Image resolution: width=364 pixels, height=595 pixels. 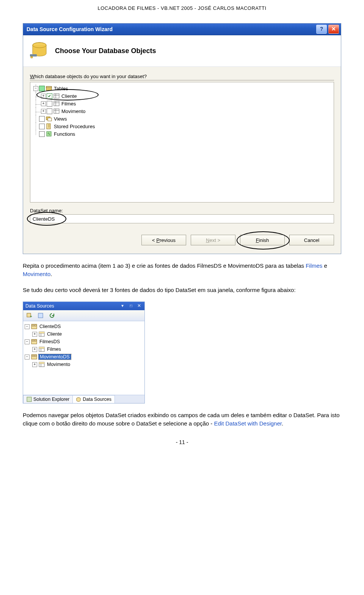 What do you see at coordinates (49, 104) in the screenshot?
I see `checkbox-filmes` at bounding box center [49, 104].